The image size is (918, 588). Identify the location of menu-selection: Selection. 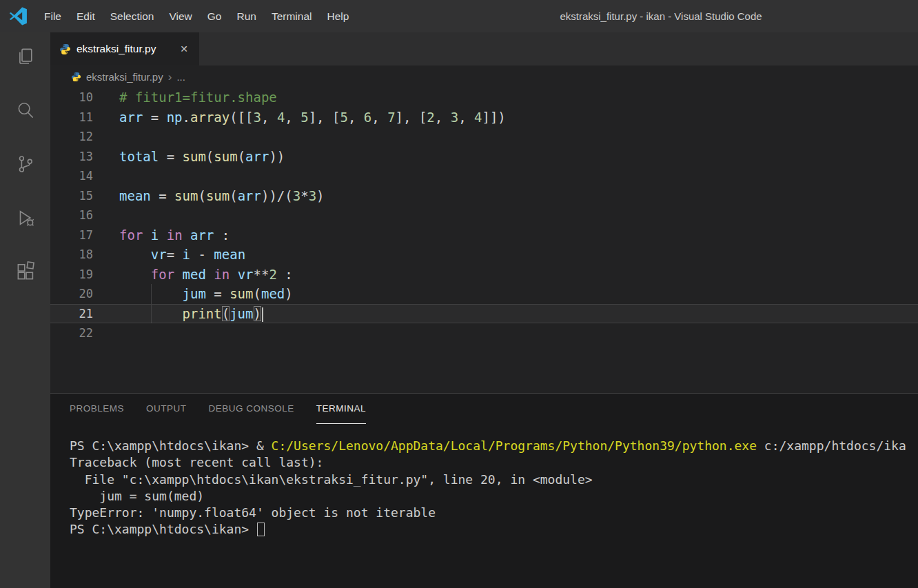
(132, 17).